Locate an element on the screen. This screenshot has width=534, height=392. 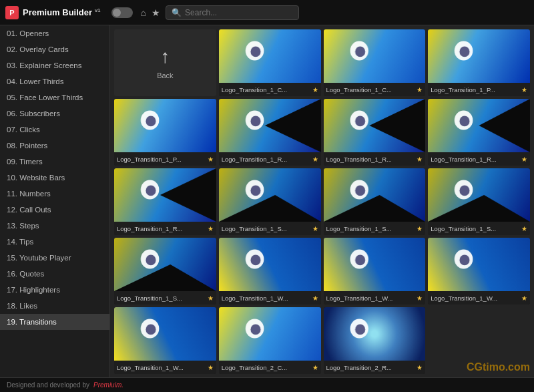
sidebar-item-16: 16. Quotes is located at coordinates (55, 274).